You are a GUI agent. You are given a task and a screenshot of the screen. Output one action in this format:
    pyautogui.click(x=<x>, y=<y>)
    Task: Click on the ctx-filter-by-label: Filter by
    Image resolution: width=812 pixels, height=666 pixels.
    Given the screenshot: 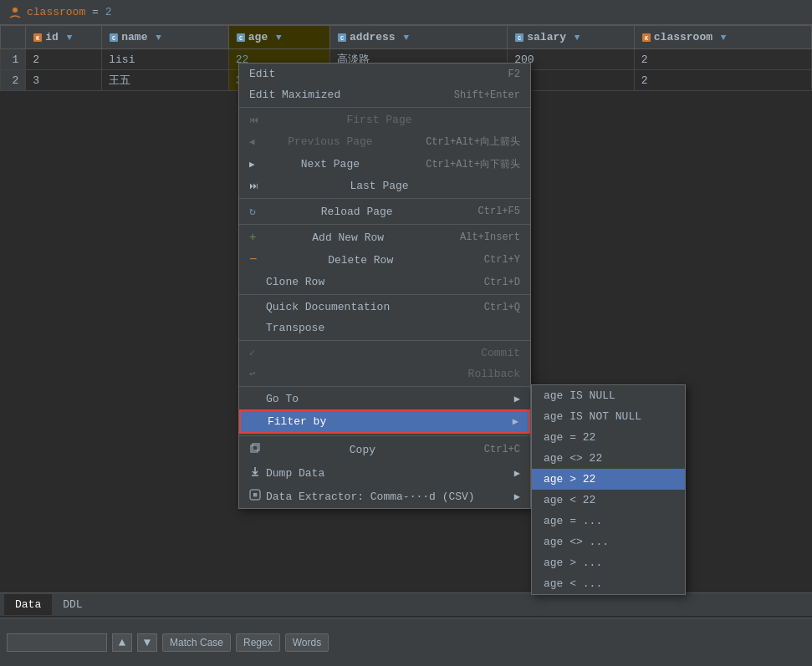 What is the action you would take?
    pyautogui.click(x=297, y=421)
    